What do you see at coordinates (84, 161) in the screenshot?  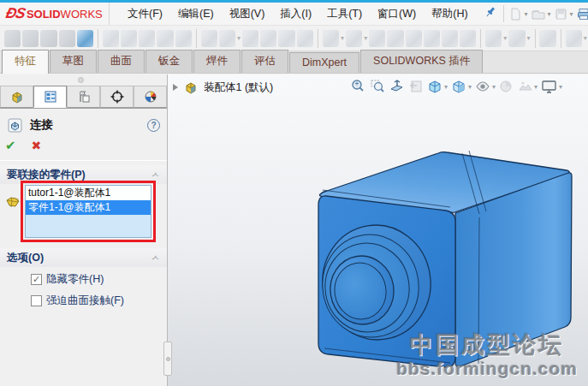 I see `divider` at bounding box center [84, 161].